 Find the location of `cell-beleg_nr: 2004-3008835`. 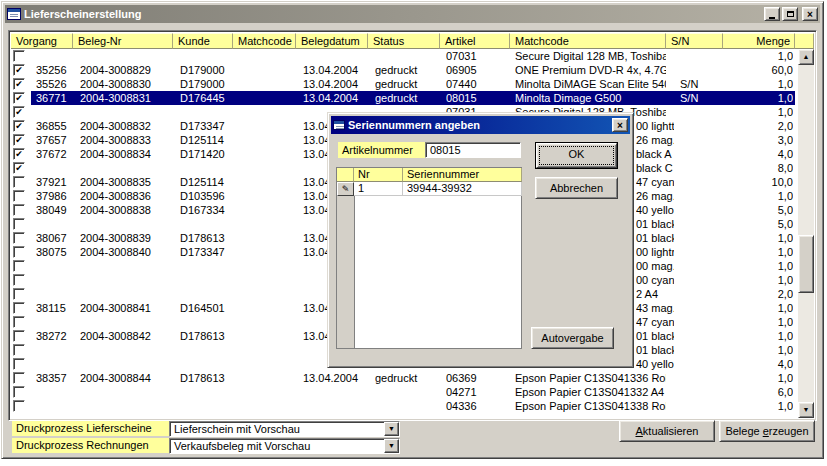

cell-beleg_nr: 2004-3008835 is located at coordinates (128, 182).